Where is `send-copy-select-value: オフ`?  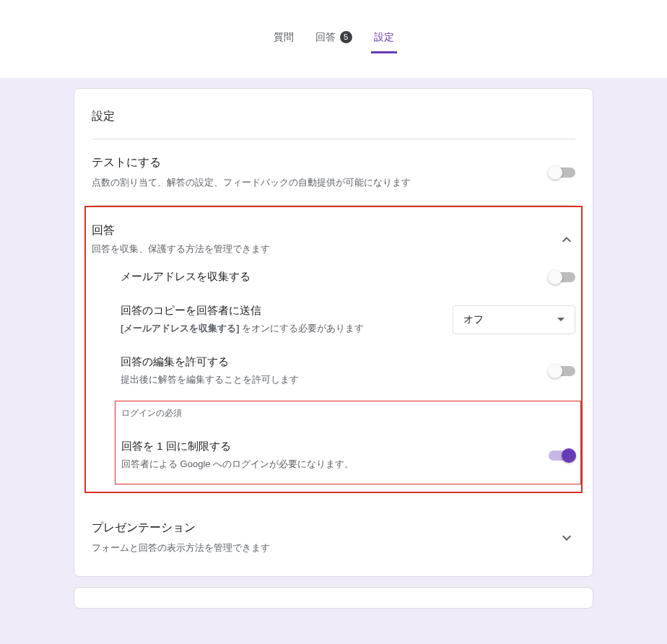
send-copy-select-value: オフ is located at coordinates (474, 320).